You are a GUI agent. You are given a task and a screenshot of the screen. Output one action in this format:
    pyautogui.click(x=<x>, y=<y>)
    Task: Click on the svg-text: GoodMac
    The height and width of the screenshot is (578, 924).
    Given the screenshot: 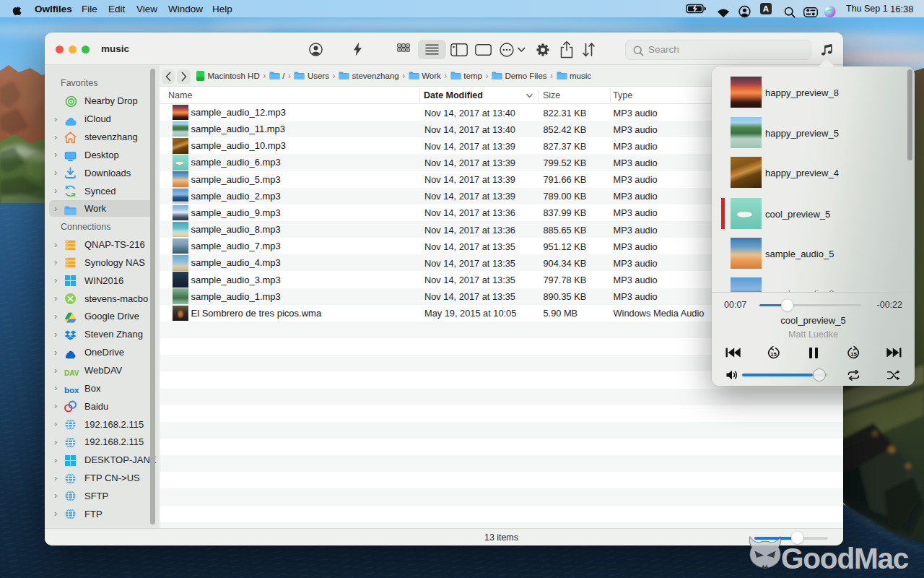 What is the action you would take?
    pyautogui.click(x=845, y=558)
    